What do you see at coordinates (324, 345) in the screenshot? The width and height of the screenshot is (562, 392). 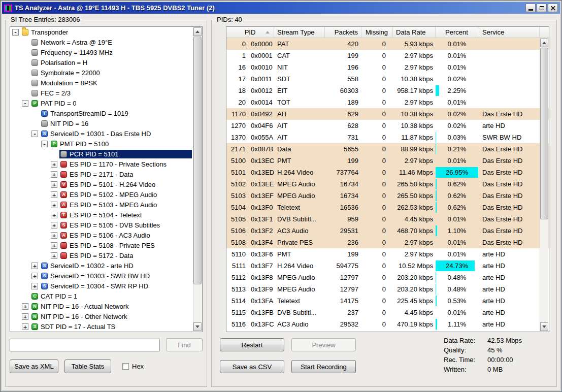 I see `preview-button: Preview` at bounding box center [324, 345].